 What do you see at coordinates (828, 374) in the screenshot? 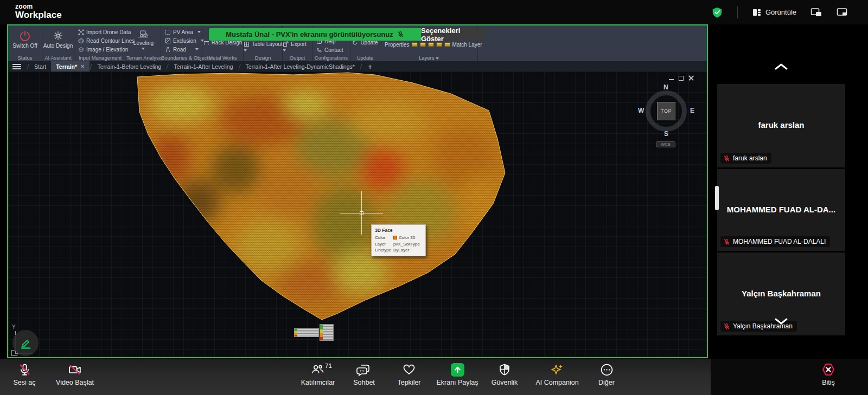
I see `end-meeting-button: Bitiş` at bounding box center [828, 374].